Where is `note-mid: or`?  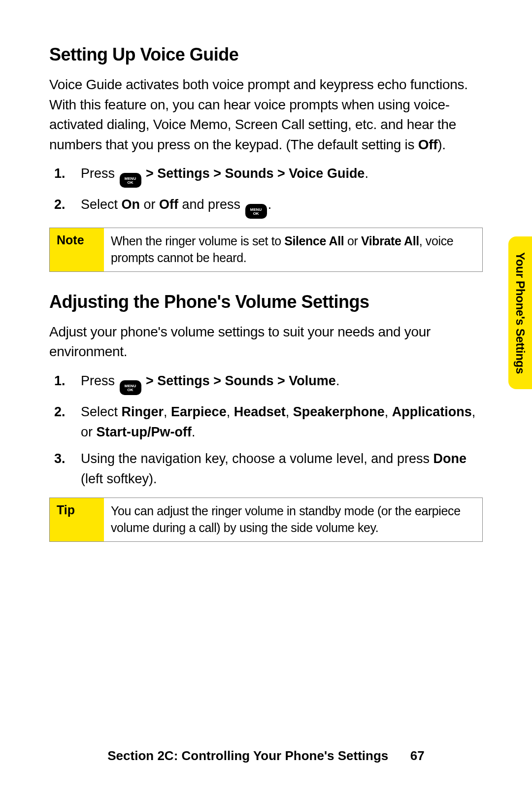
note-mid: or is located at coordinates (353, 241).